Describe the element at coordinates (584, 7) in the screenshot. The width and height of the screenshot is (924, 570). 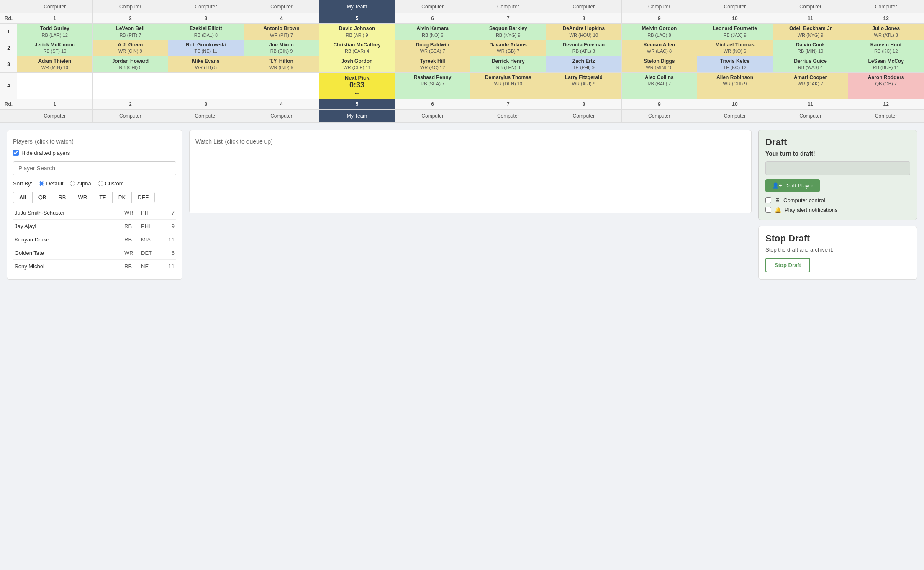
I see `col-header-8: Computer` at that location.